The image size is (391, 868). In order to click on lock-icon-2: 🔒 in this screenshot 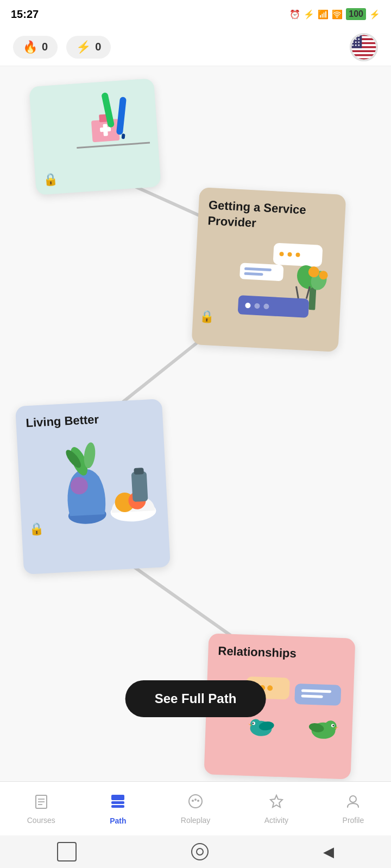, I will do `click(207, 317)`.